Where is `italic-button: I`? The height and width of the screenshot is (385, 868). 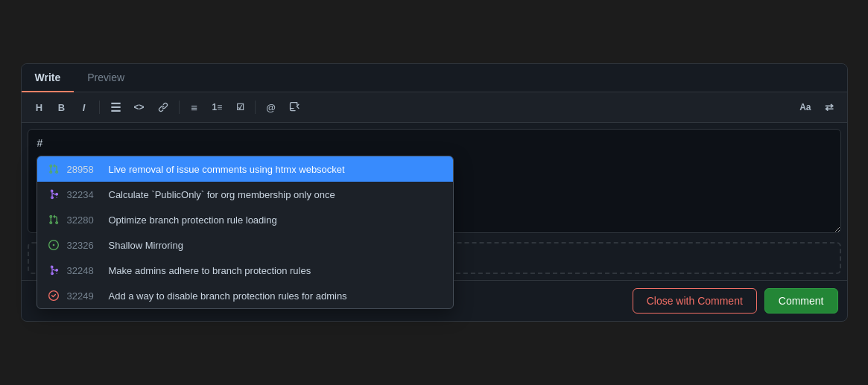 italic-button: I is located at coordinates (84, 107).